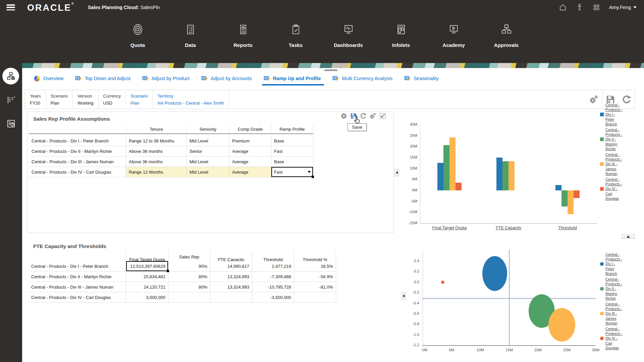 The width and height of the screenshot is (644, 362). What do you see at coordinates (273, 277) in the screenshot?
I see `data-cell: -7,309,488` at bounding box center [273, 277].